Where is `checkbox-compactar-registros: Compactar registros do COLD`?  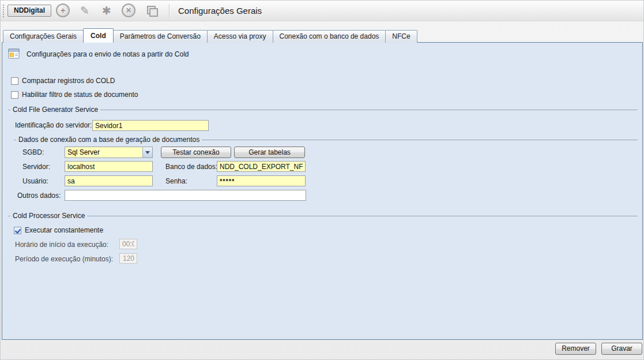
checkbox-compactar-registros: Compactar registros do COLD is located at coordinates (63, 81).